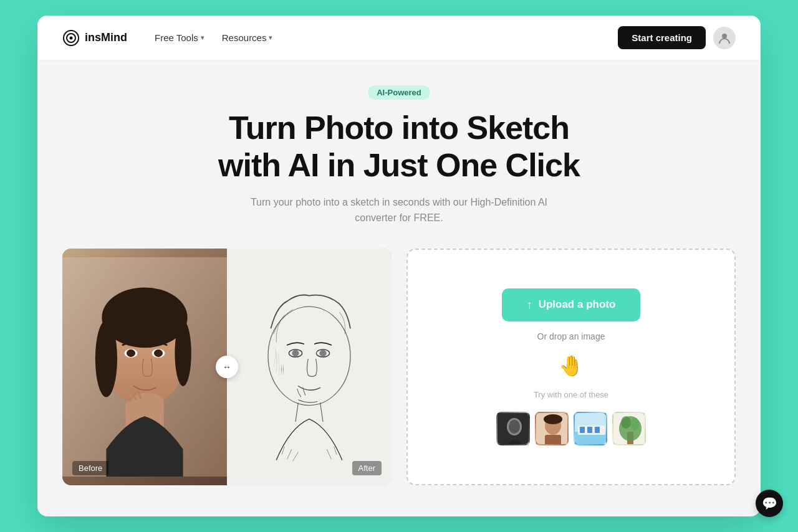  Describe the element at coordinates (530, 305) in the screenshot. I see `upload-arrow-icon: ↑` at that location.